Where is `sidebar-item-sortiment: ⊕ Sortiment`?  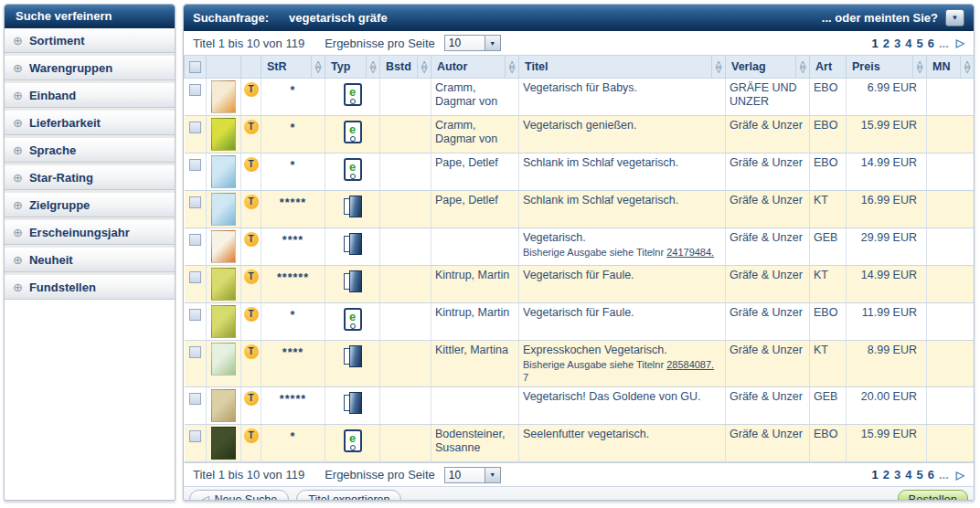 sidebar-item-sortiment: ⊕ Sortiment is located at coordinates (90, 40).